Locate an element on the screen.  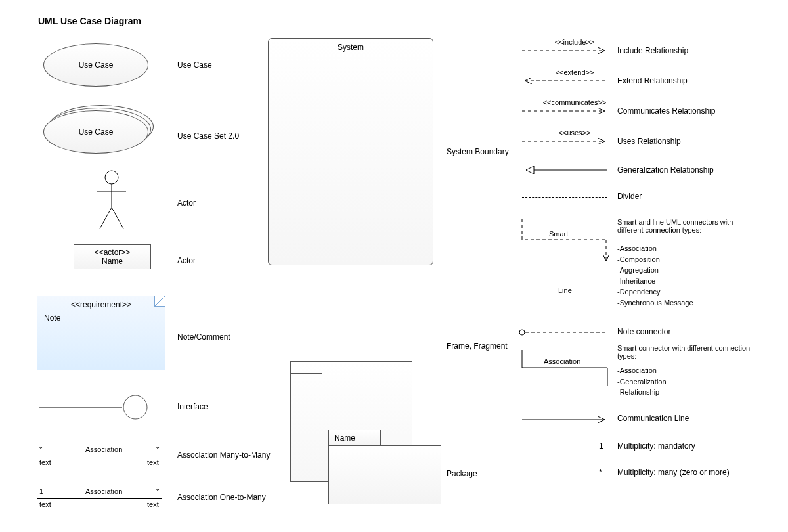
interface-label: Interface is located at coordinates (193, 407).